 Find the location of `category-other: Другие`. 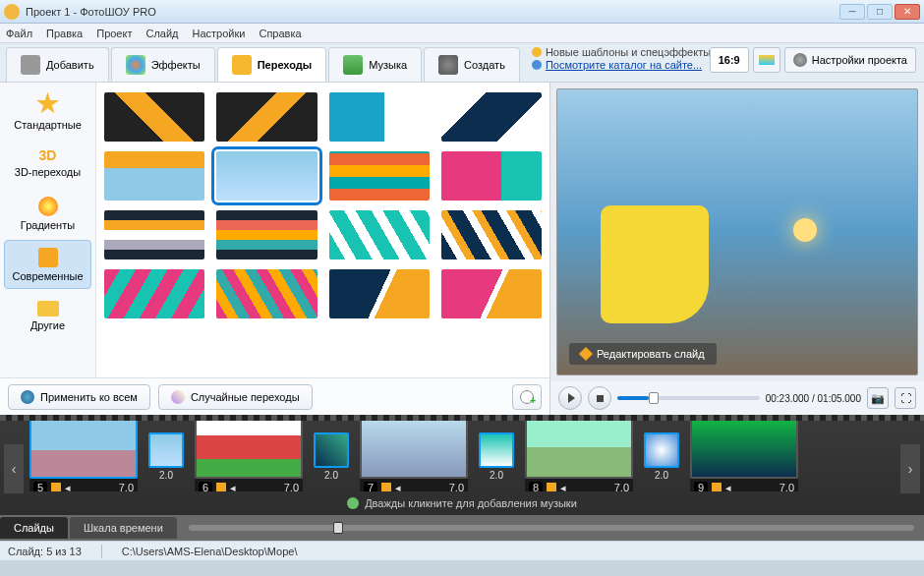

category-other: Другие is located at coordinates (47, 316).